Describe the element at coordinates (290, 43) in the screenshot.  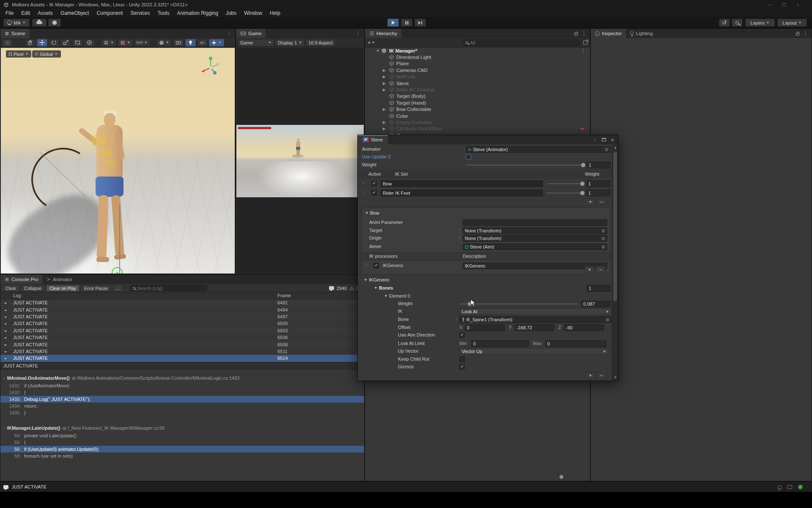
I see `display-dropdown: Display 1▼` at that location.